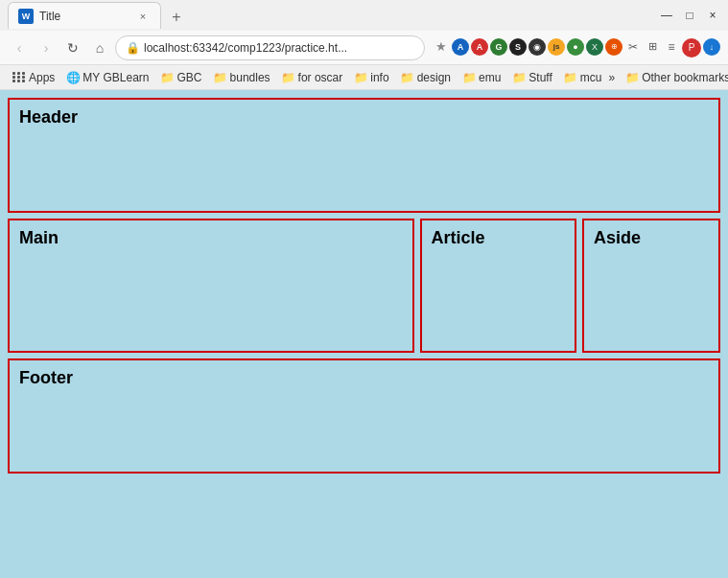 The height and width of the screenshot is (578, 728). What do you see at coordinates (692, 48) in the screenshot?
I see `profile-icon: P` at bounding box center [692, 48].